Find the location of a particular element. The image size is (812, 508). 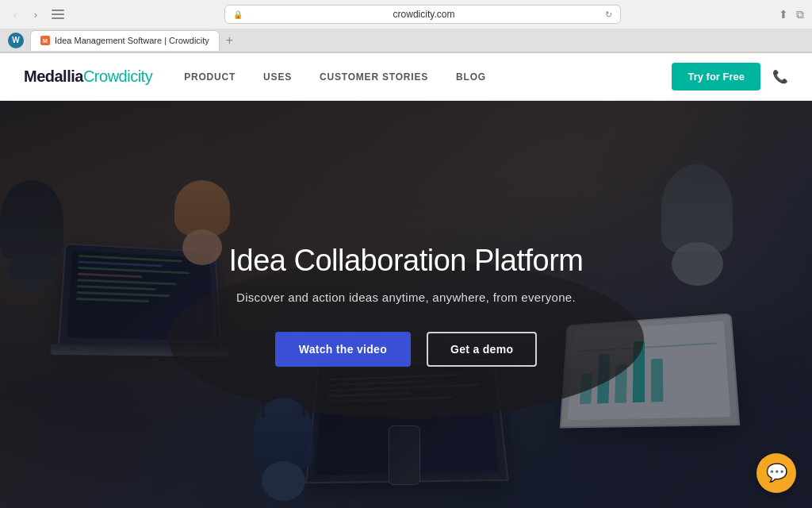

nav-blog: BLOG is located at coordinates (471, 77).